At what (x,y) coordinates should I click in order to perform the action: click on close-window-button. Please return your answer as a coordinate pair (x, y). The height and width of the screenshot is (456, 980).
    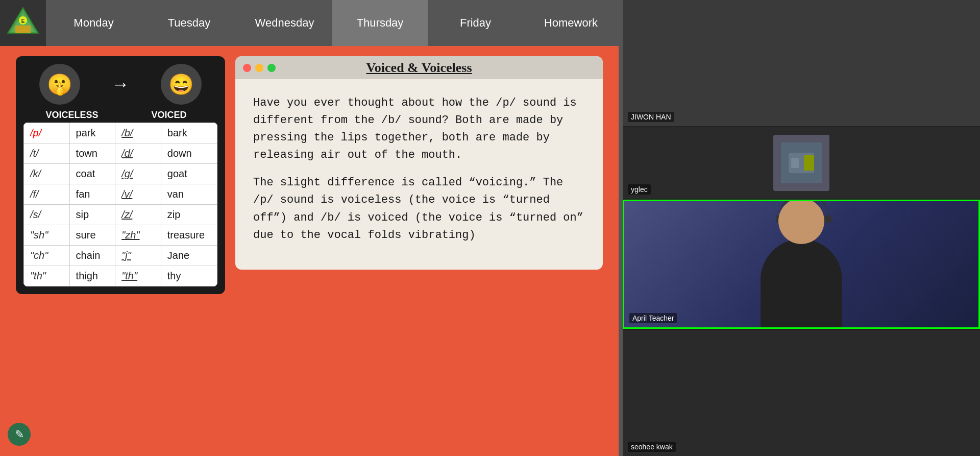
    Looking at the image, I should click on (247, 68).